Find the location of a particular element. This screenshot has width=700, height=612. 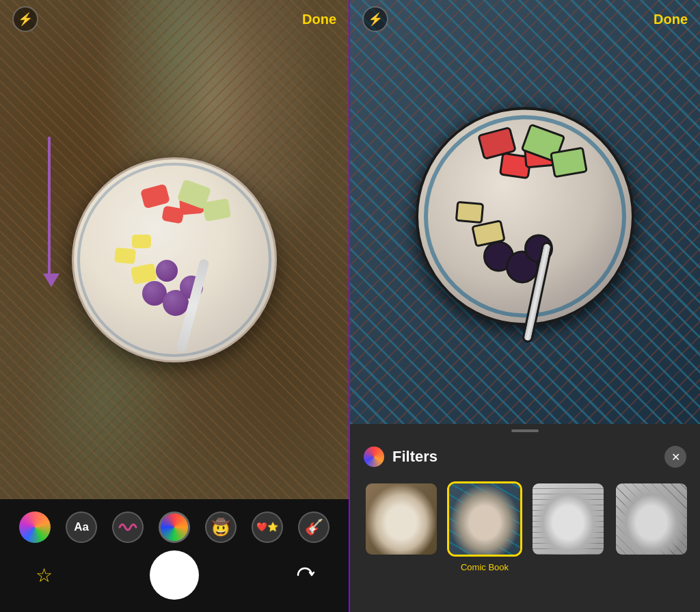

left-bottom-bar: Aa 🤠 ❤️⭐ 🎸 ☆ is located at coordinates (174, 555).